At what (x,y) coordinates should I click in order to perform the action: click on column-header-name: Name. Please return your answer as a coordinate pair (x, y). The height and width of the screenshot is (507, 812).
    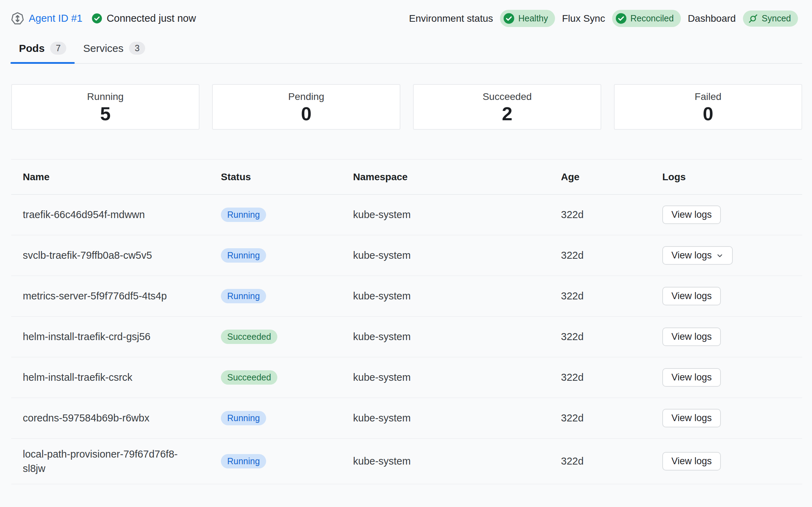
    Looking at the image, I should click on (107, 177).